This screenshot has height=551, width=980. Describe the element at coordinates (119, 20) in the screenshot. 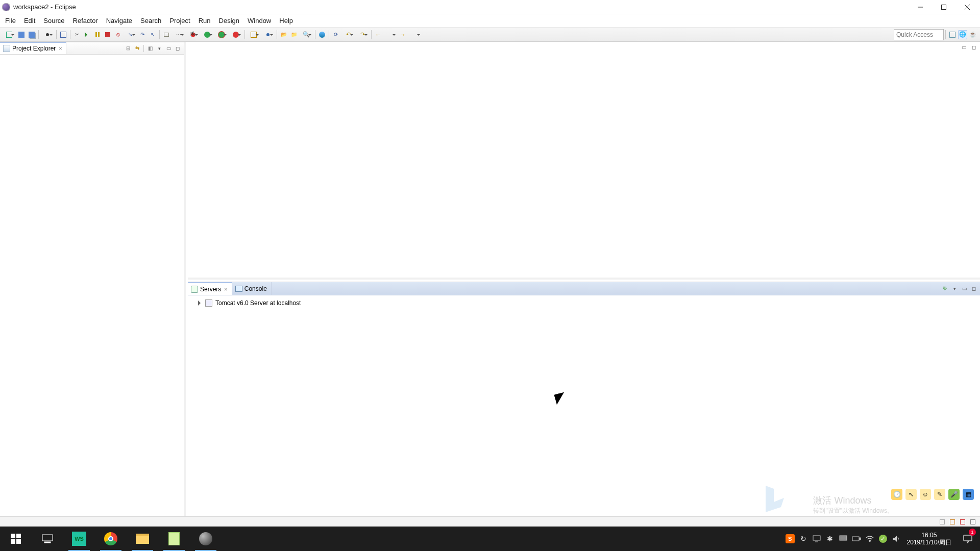

I see `menu-navigate: Navigate` at that location.